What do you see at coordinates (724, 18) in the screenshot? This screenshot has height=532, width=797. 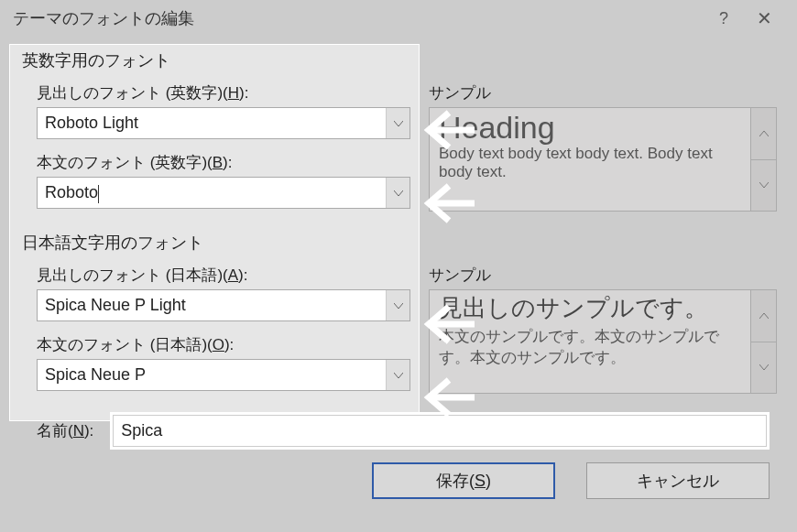 I see `help-button: ?` at bounding box center [724, 18].